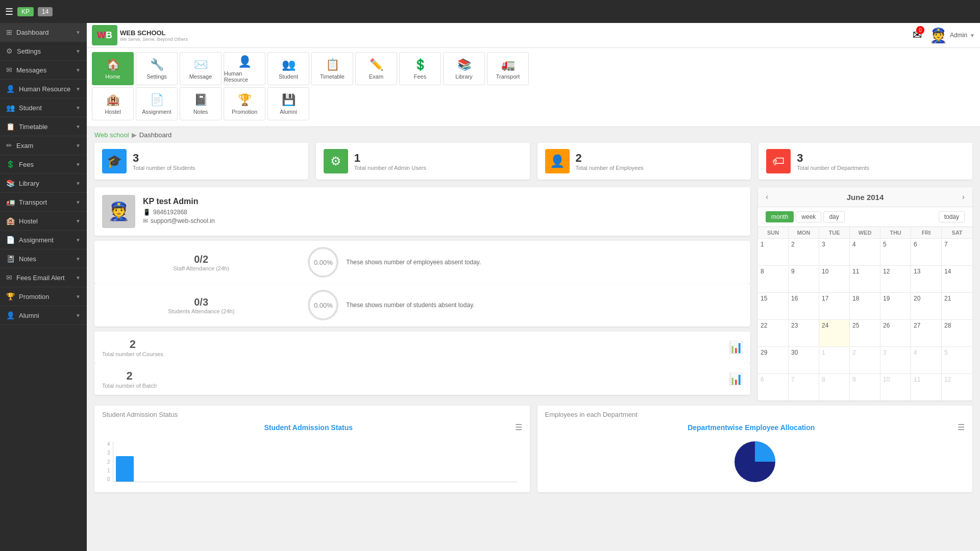 This screenshot has width=980, height=551. I want to click on sidebar-item-left-library: 📚 Library, so click(22, 183).